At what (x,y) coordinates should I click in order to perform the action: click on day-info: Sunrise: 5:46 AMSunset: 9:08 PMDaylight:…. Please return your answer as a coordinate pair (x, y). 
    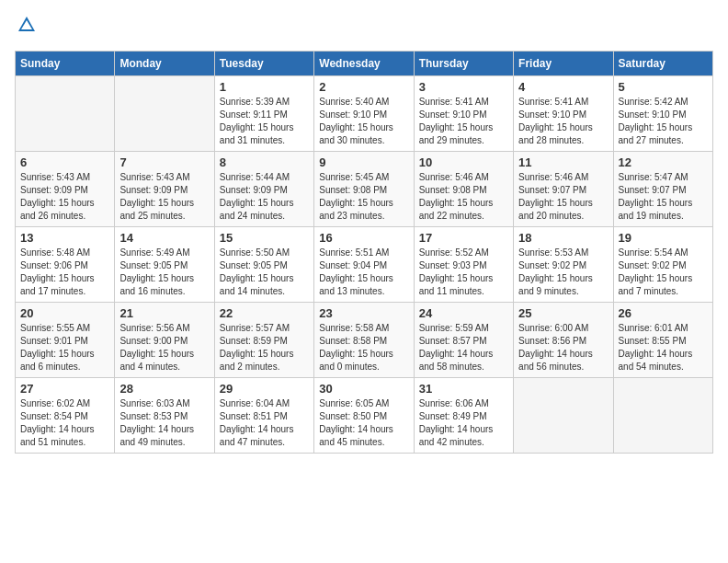
    Looking at the image, I should click on (463, 197).